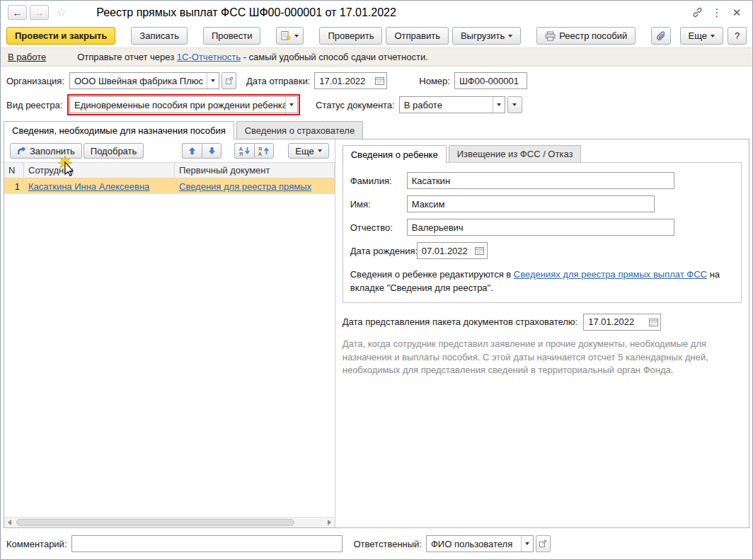  Describe the element at coordinates (376, 35) in the screenshot. I see `toolbar: Провести и закрыть Записать Провести Про…` at that location.